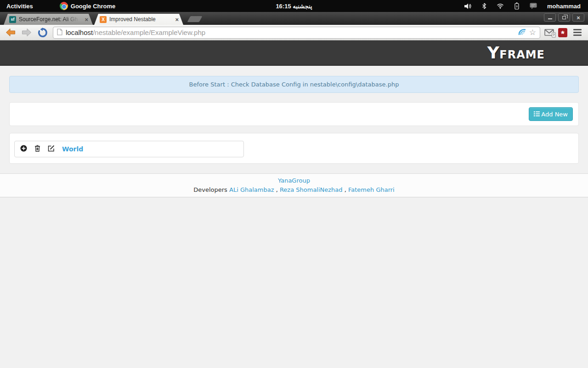  I want to click on developer-link-3: Fatemeh Gharri, so click(371, 190).